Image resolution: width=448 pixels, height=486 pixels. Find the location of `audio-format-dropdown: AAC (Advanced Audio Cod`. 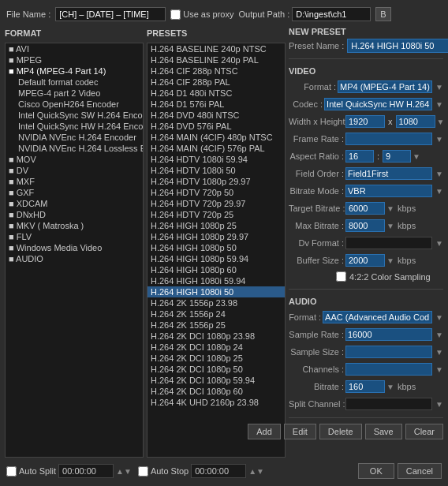

audio-format-dropdown: AAC (Advanced Audio Cod is located at coordinates (377, 317).